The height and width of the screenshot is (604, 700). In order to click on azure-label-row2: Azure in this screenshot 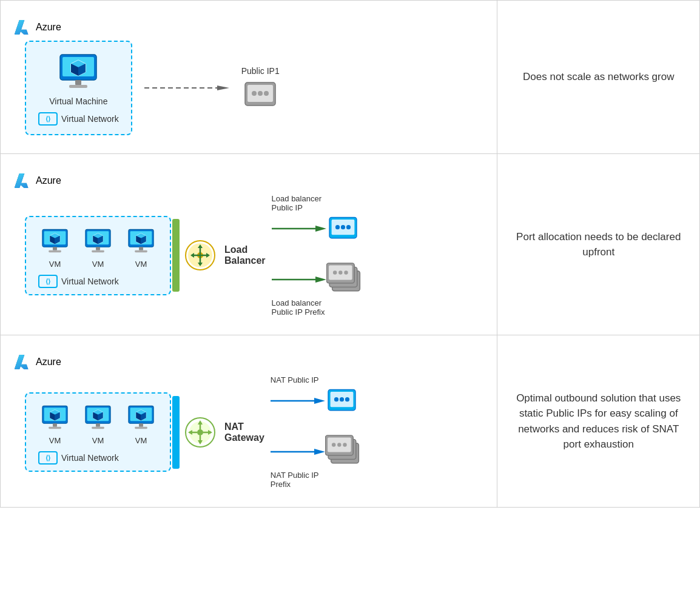, I will do `click(49, 181)`.